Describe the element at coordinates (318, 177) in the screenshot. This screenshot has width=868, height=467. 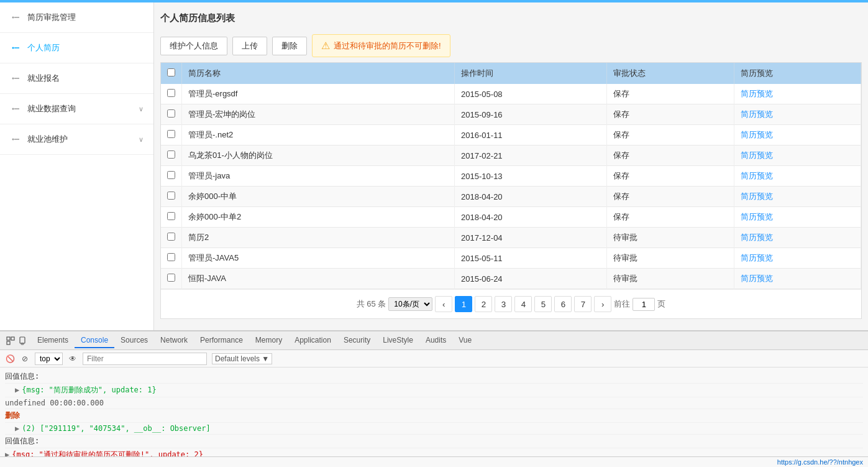
I see `resume-name-4: 管理员-java` at that location.